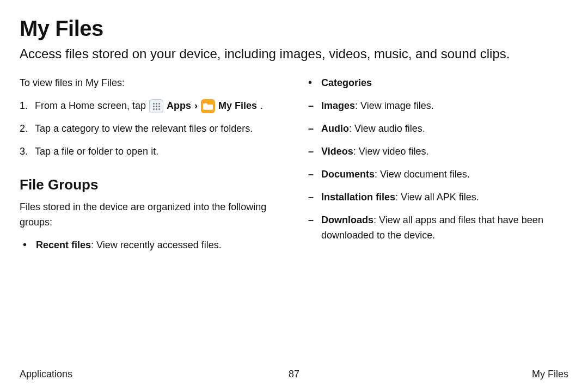 The image size is (588, 392). Describe the element at coordinates (422, 174) in the screenshot. I see `category-rest: : View document files.` at that location.